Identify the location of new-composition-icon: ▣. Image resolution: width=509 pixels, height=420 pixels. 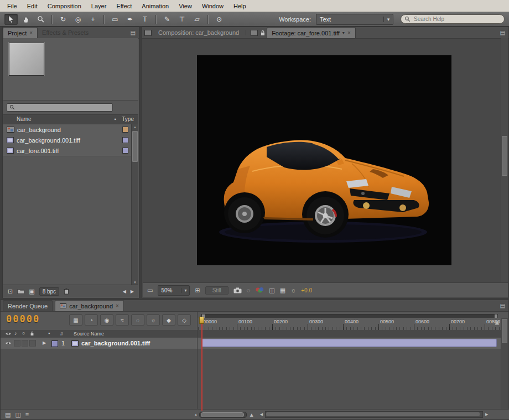
(32, 292).